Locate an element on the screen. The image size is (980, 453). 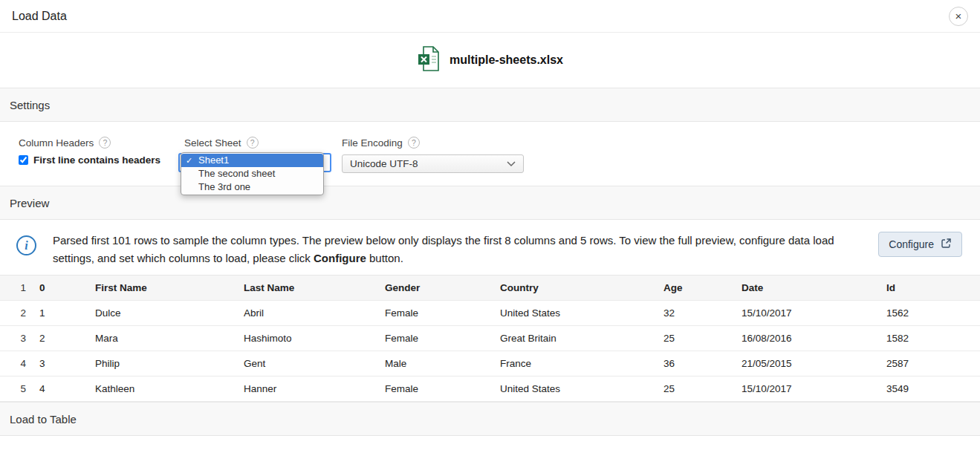
file-row: multiple-sheets.xlsx is located at coordinates (490, 60).